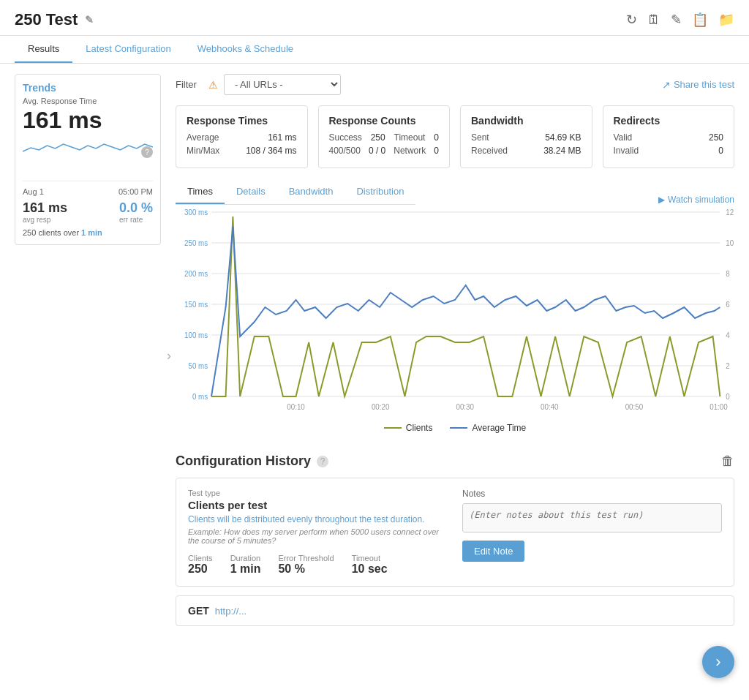 The width and height of the screenshot is (749, 700). What do you see at coordinates (246, 558) in the screenshot?
I see `duration-metric-label: Duration` at bounding box center [246, 558].